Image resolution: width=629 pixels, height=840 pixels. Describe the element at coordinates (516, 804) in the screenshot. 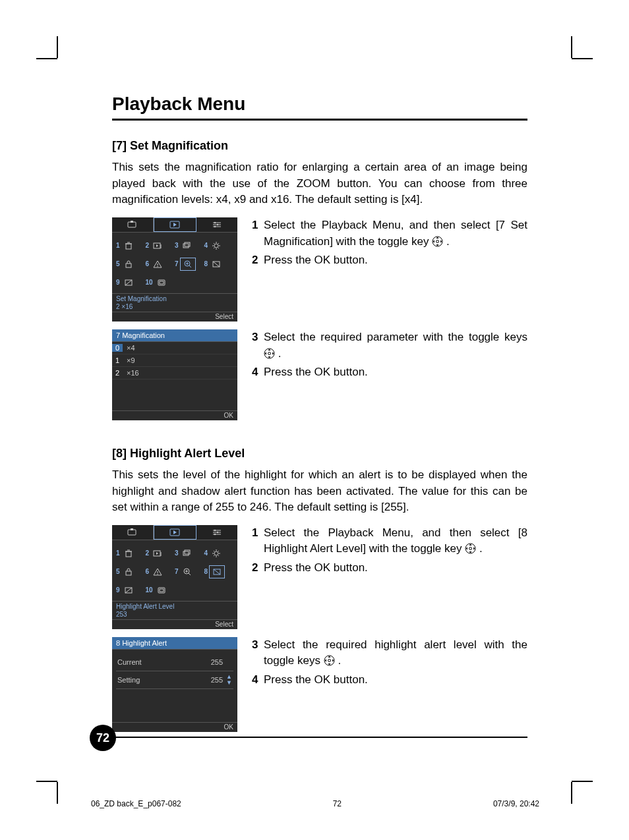

I see `footer-timestamp: 07/3/9, 20:42` at that location.